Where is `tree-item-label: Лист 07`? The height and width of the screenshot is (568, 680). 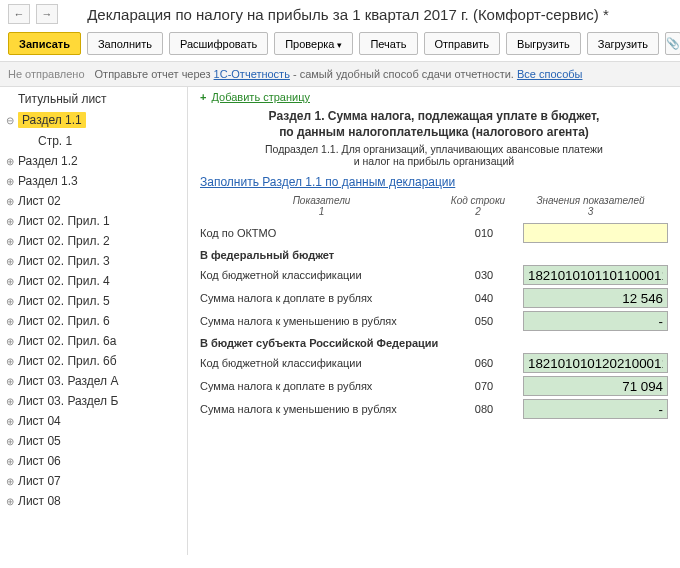 tree-item-label: Лист 07 is located at coordinates (40, 481).